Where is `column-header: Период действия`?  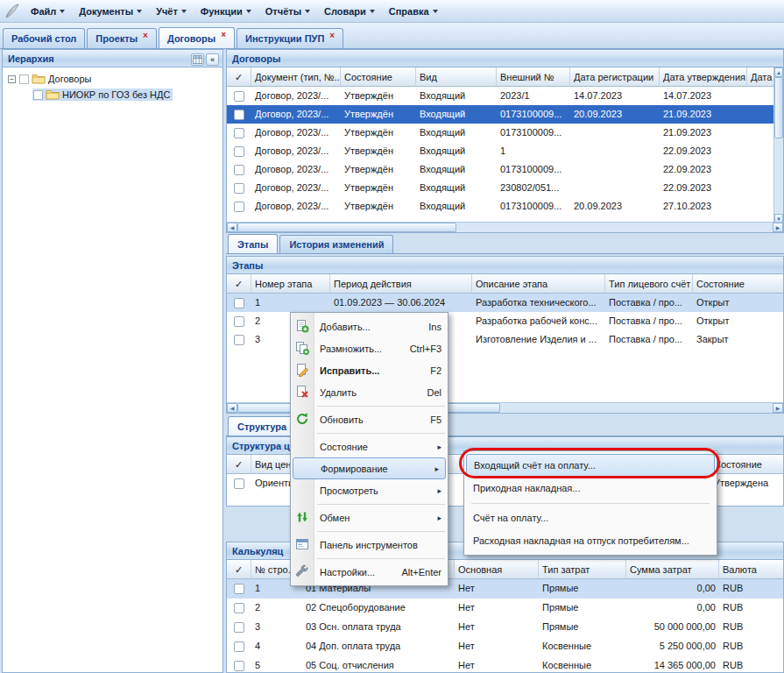
column-header: Период действия is located at coordinates (401, 284).